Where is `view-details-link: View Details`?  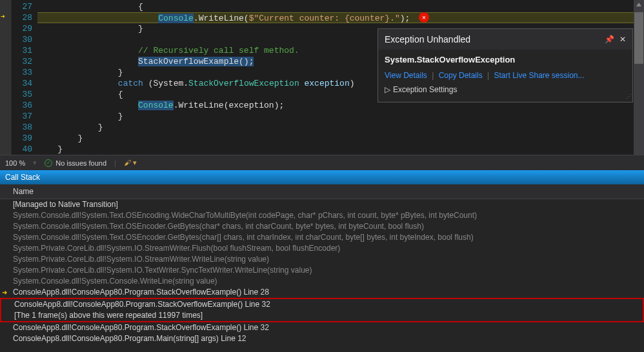
view-details-link: View Details is located at coordinates (406, 75).